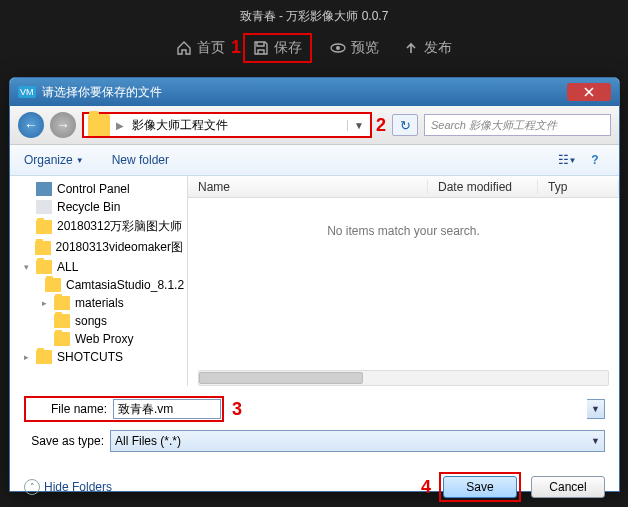  I want to click on close-icon, so click(589, 92).